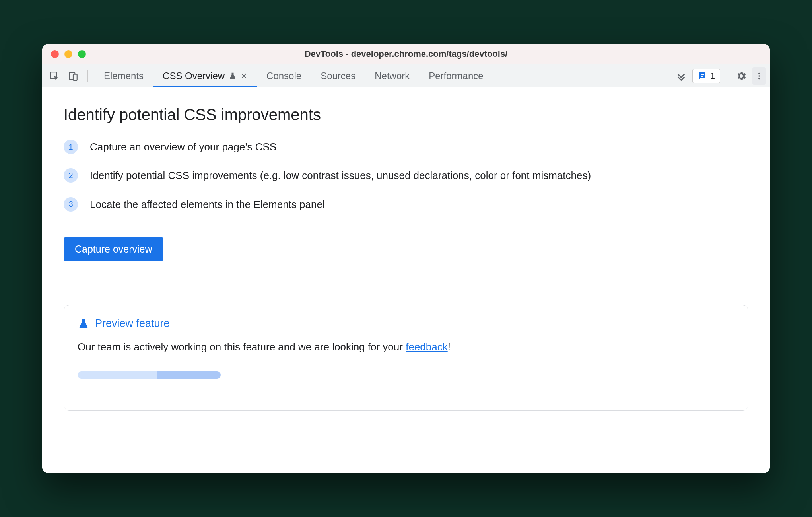  What do you see at coordinates (68, 54) in the screenshot?
I see `minimize-window-button` at bounding box center [68, 54].